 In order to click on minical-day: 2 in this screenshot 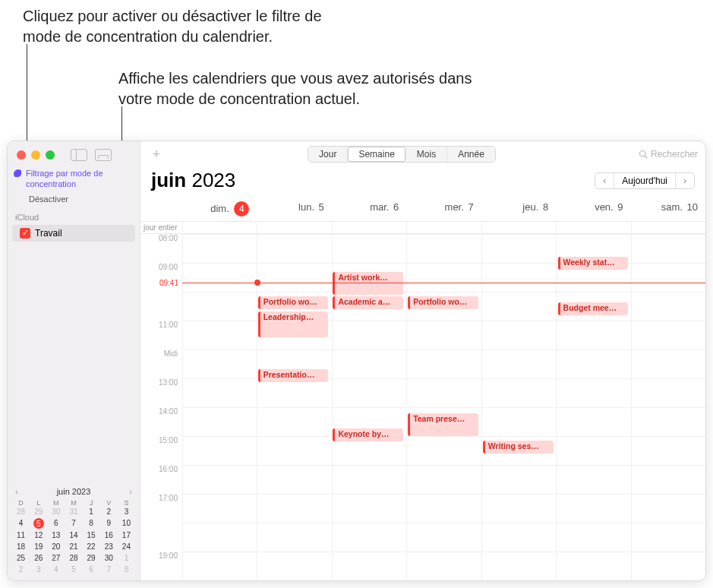, I will do `click(21, 570)`.